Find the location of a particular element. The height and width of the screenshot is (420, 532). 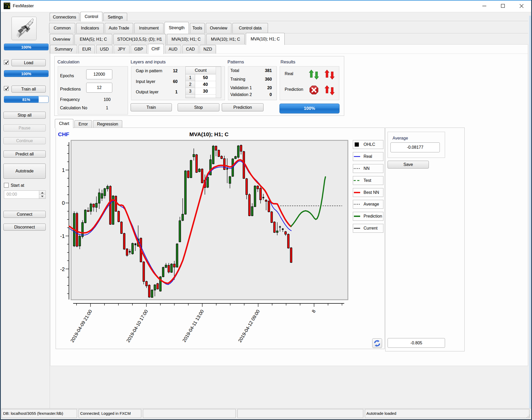

svg-text: 2019-04-10 17:00 is located at coordinates (137, 326).